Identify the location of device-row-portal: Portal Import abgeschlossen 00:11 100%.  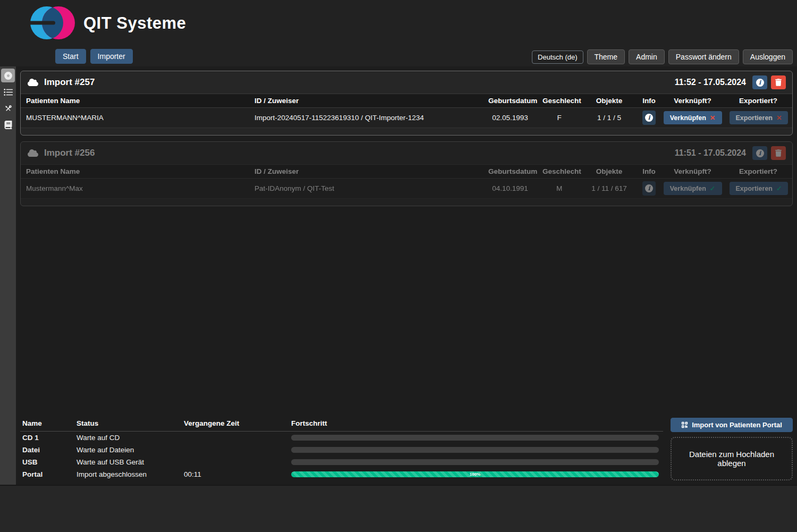
(342, 474).